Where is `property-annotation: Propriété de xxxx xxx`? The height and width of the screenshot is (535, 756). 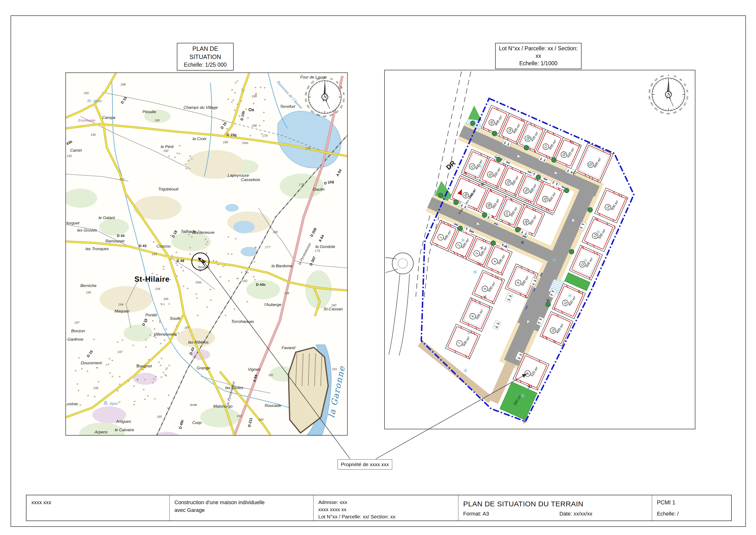 property-annotation: Propriété de xxxx xxx is located at coordinates (365, 465).